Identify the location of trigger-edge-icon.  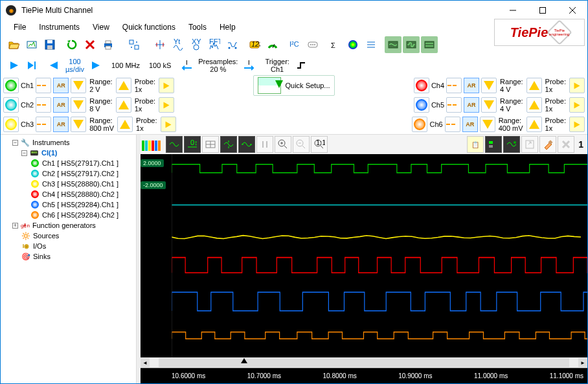
(301, 65).